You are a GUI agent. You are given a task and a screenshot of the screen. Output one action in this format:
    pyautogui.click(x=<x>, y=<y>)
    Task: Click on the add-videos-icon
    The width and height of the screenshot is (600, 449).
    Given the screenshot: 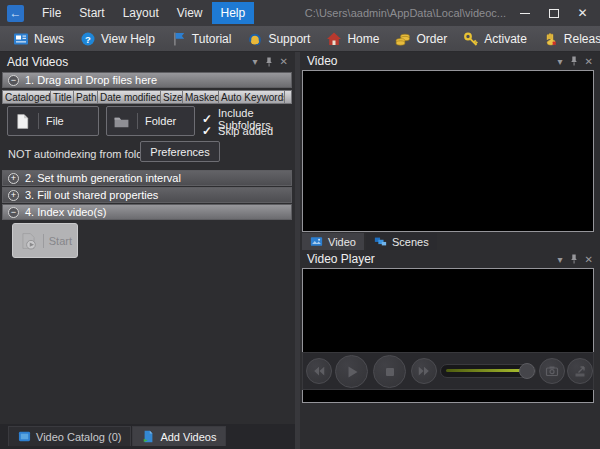 What is the action you would take?
    pyautogui.click(x=148, y=436)
    